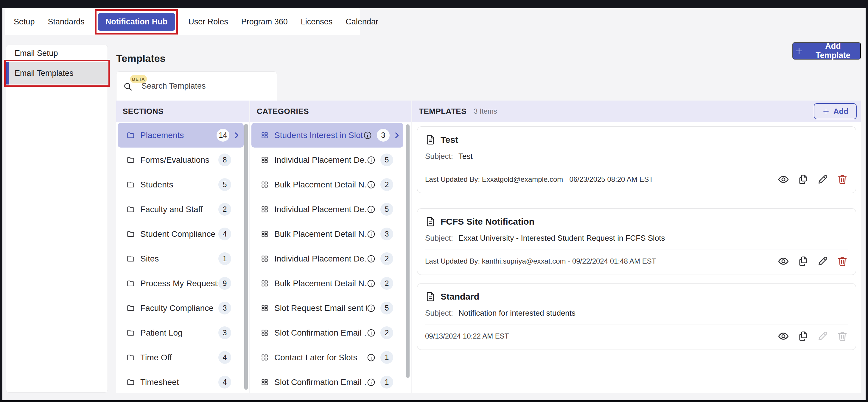 Image resolution: width=868 pixels, height=404 pixels. What do you see at coordinates (179, 333) in the screenshot?
I see `section-label: Patient Log` at bounding box center [179, 333].